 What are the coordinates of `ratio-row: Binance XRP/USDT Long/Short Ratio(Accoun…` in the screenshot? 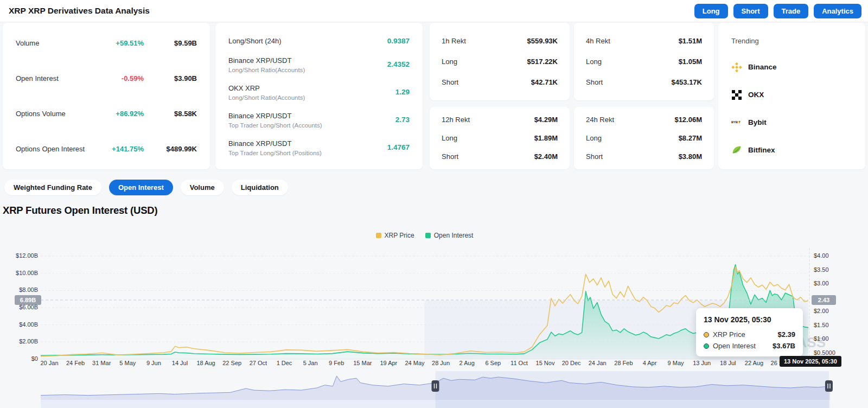 It's located at (319, 64).